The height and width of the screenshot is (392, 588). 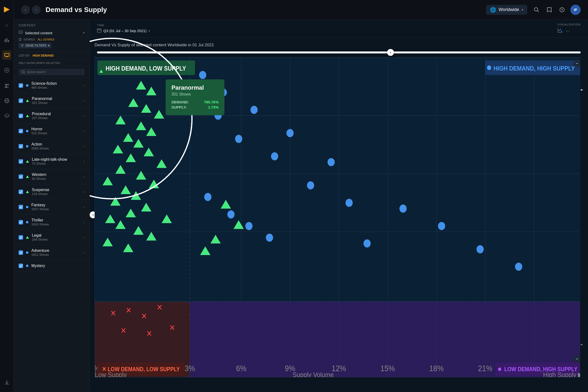 What do you see at coordinates (52, 162) in the screenshot?
I see `genre-item: Late-night-talk-show75 Shows›` at bounding box center [52, 162].